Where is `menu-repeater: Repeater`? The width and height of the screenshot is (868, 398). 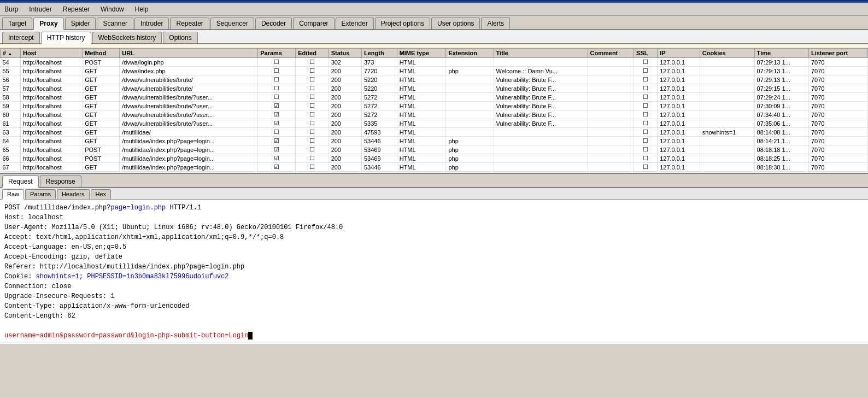 menu-repeater: Repeater is located at coordinates (77, 9).